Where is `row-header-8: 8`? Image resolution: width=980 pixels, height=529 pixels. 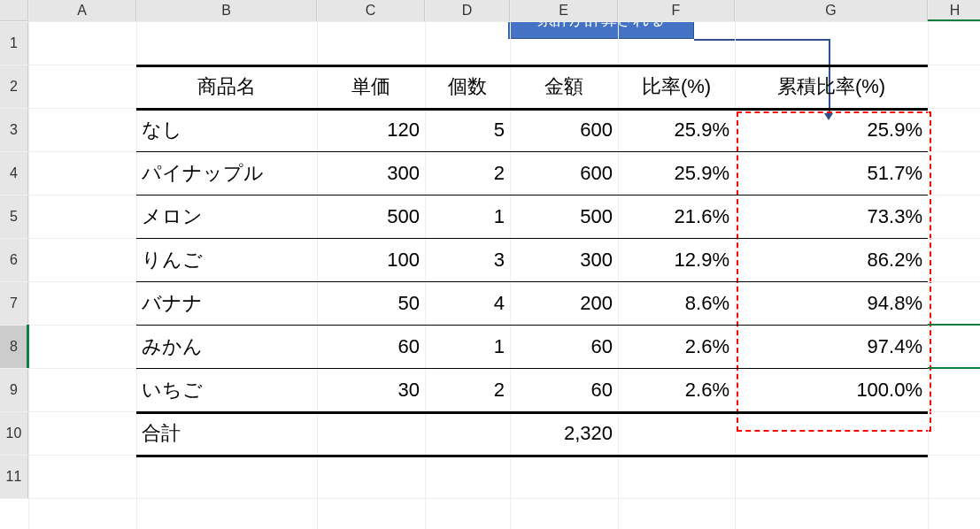
row-header-8: 8 is located at coordinates (14, 347).